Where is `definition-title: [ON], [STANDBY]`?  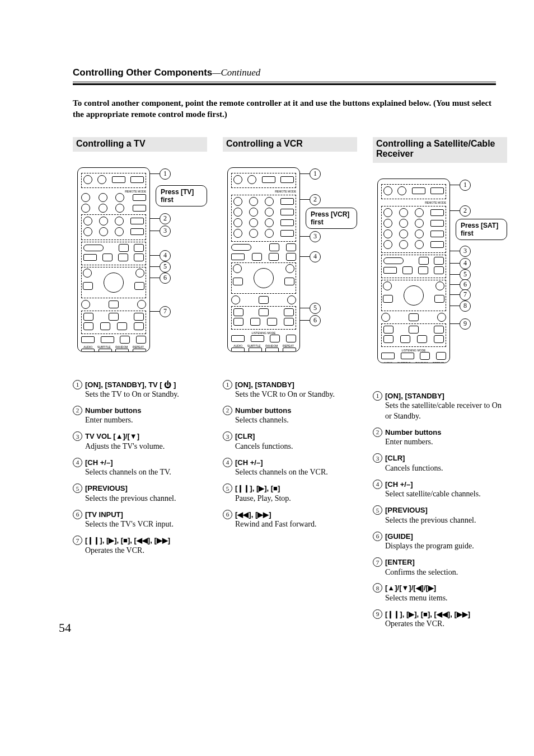
definition-title: [ON], [STANDBY] is located at coordinates (296, 385).